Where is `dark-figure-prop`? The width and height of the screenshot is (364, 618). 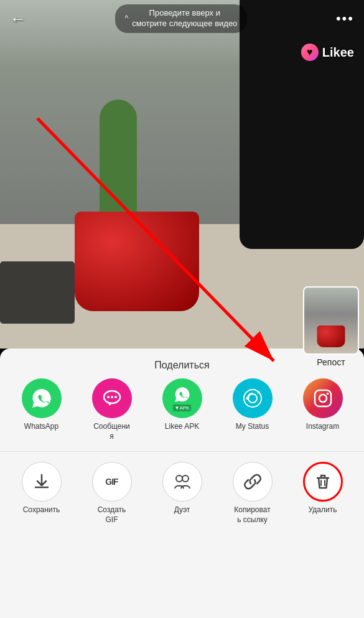 dark-figure-prop is located at coordinates (302, 124).